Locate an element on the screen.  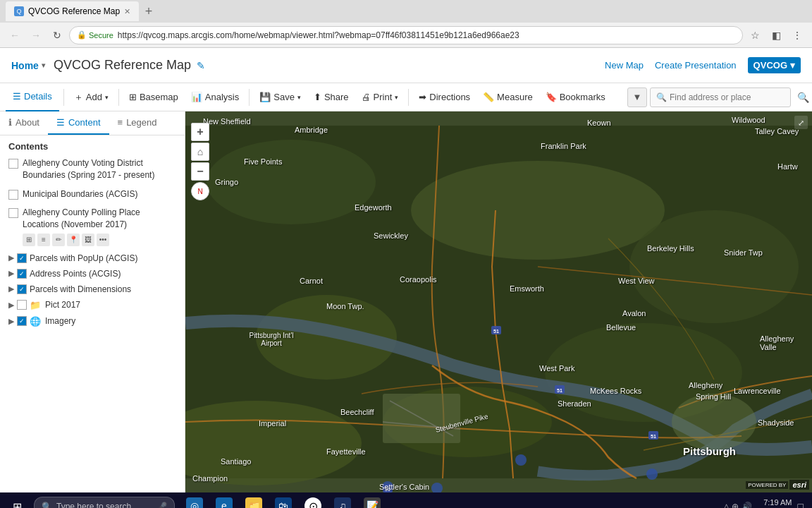
measure-button: 📏 Measure is located at coordinates (508, 97).